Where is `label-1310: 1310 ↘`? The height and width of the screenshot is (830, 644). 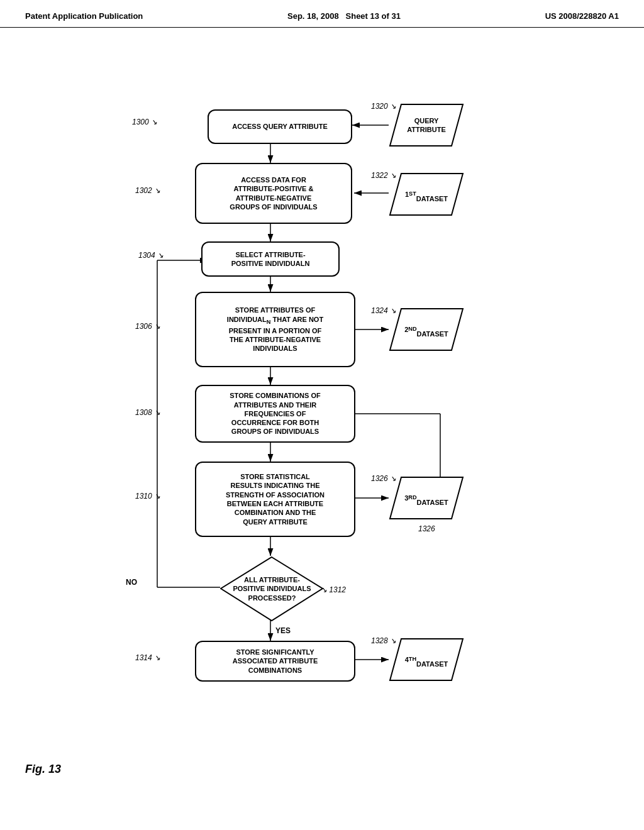 label-1310: 1310 ↘ is located at coordinates (148, 496).